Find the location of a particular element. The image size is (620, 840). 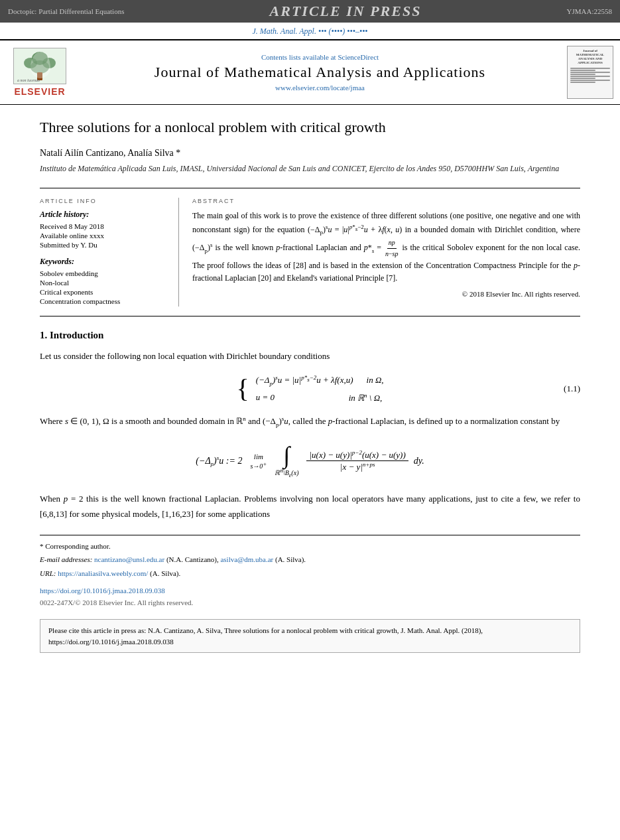

equation-number: (1.1) is located at coordinates (572, 389).